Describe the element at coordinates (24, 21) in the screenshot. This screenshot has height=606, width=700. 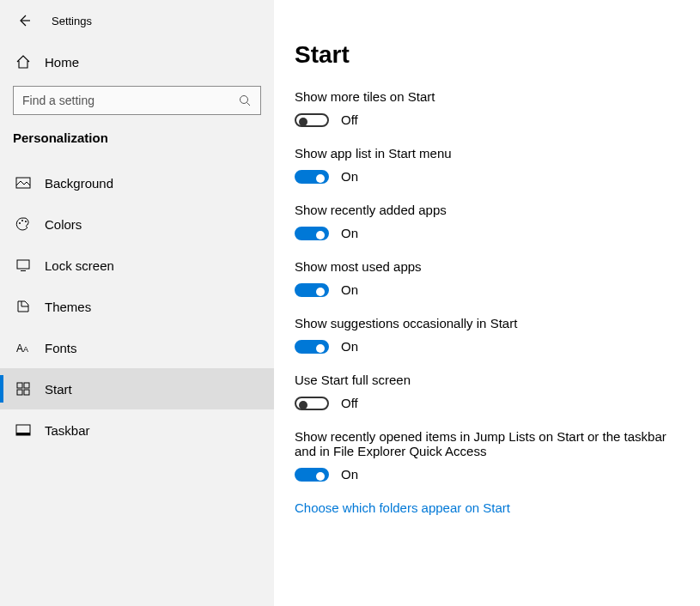
I see `arrow-left-icon` at that location.